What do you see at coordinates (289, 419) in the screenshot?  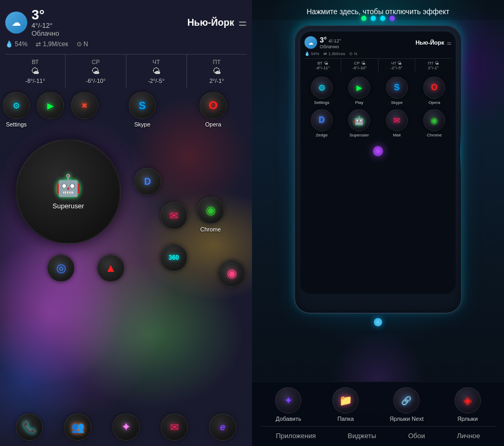 I see `add-label: Добавить` at bounding box center [289, 419].